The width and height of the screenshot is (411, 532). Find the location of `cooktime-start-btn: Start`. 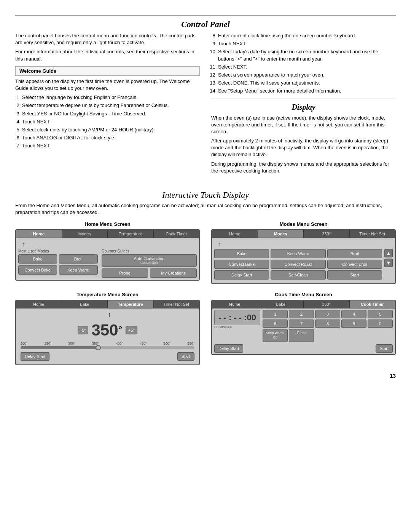

cooktime-start-btn: Start is located at coordinates (384, 348).